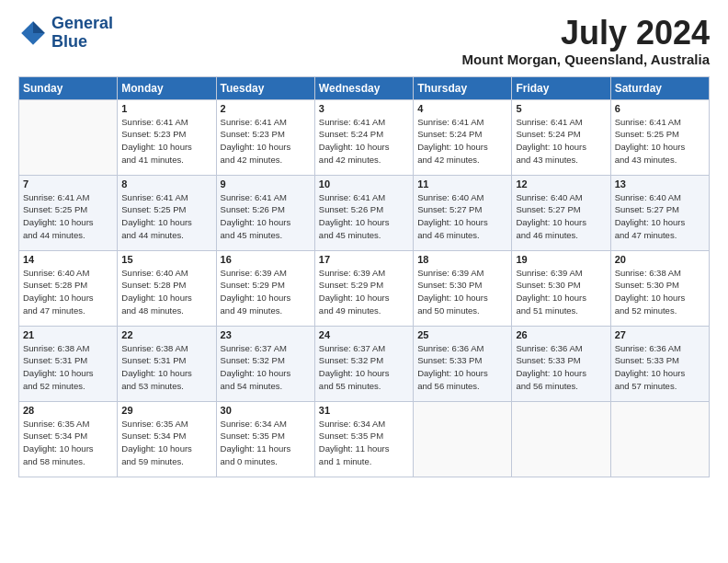 This screenshot has width=728, height=563. I want to click on table-cell: 3Sunrise: 6:41 AMSunset: 5:24 PMDaylight…, so click(364, 137).